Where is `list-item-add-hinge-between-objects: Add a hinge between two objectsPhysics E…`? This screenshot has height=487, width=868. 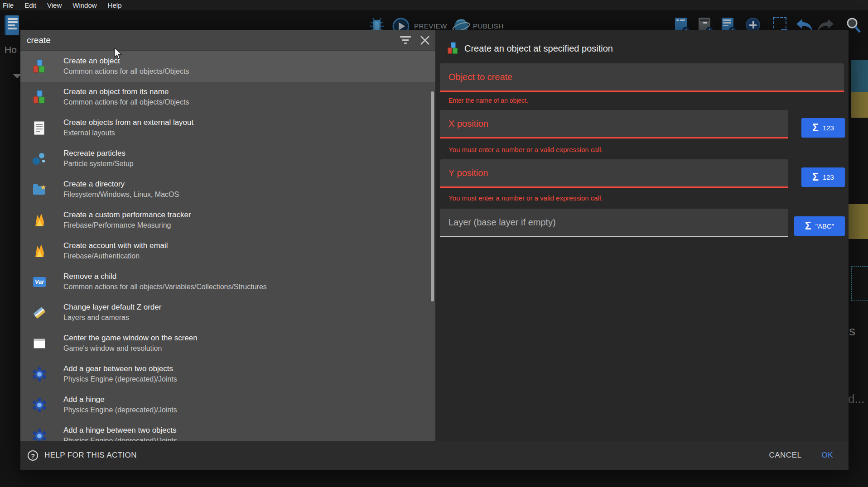
list-item-add-hinge-between-objects: Add a hinge between two objectsPhysics E… is located at coordinates (228, 431).